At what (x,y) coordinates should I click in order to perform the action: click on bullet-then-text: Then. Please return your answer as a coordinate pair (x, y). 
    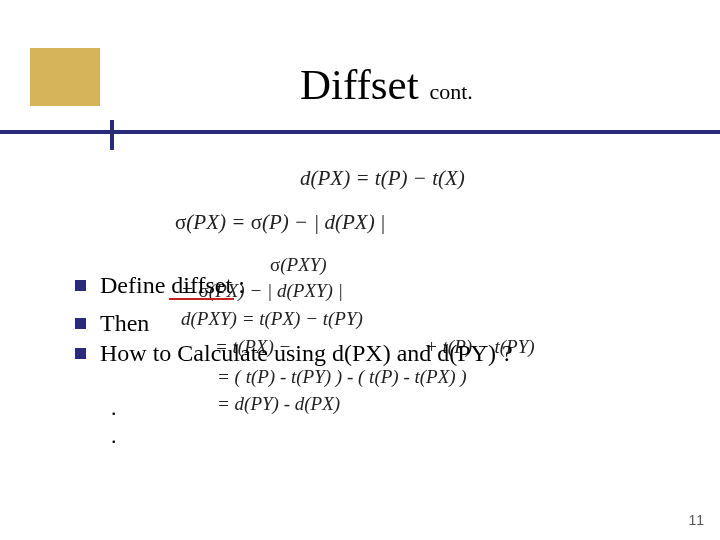
    Looking at the image, I should click on (124, 323).